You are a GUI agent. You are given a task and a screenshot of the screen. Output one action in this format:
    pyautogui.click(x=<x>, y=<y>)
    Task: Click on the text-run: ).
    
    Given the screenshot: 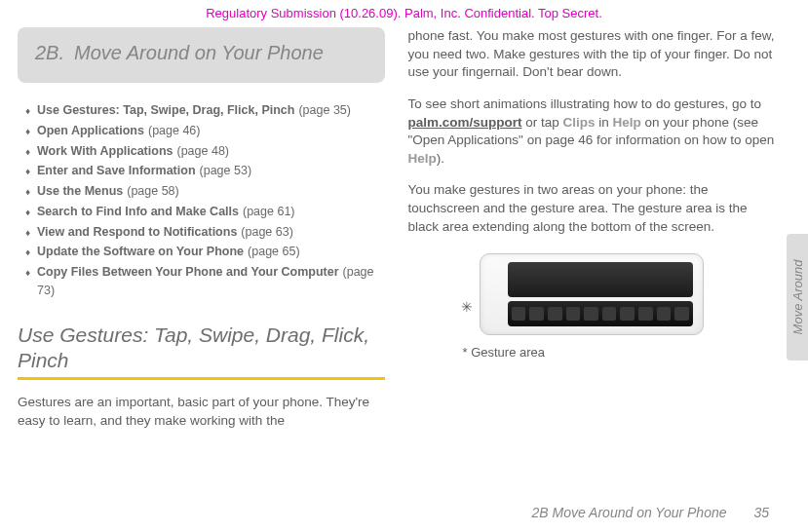 What is the action you would take?
    pyautogui.click(x=441, y=158)
    